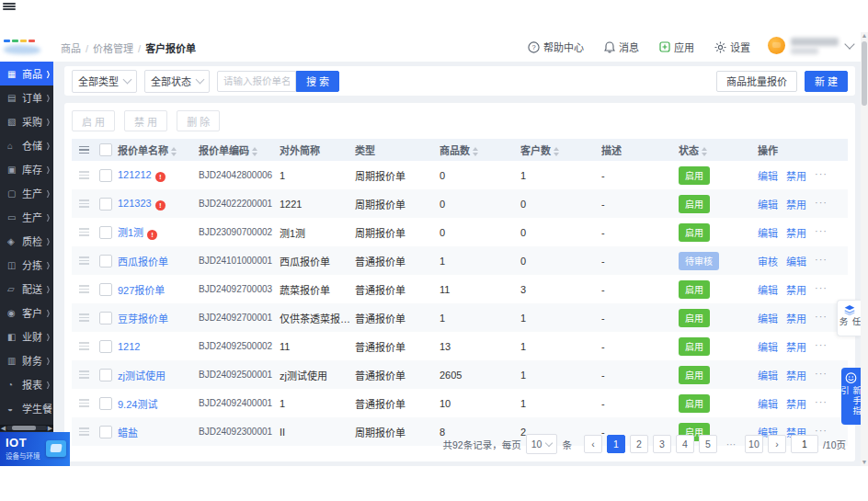  I want to click on quotation-name-link: 豆芽报价单, so click(143, 319).